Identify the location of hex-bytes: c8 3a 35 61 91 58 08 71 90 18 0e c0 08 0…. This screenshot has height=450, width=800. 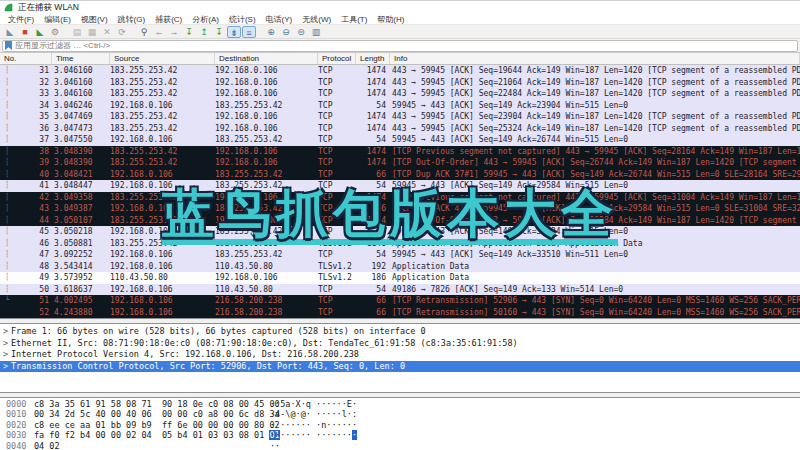
(152, 404).